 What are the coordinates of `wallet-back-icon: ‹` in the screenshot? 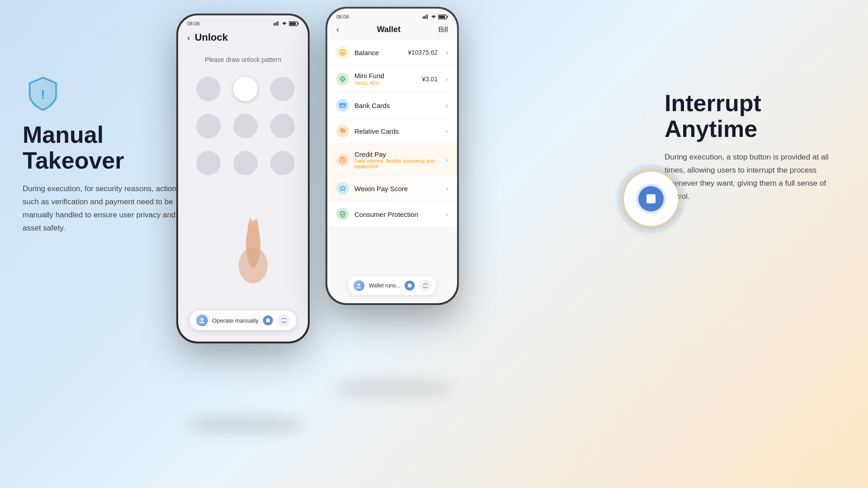 It's located at (338, 30).